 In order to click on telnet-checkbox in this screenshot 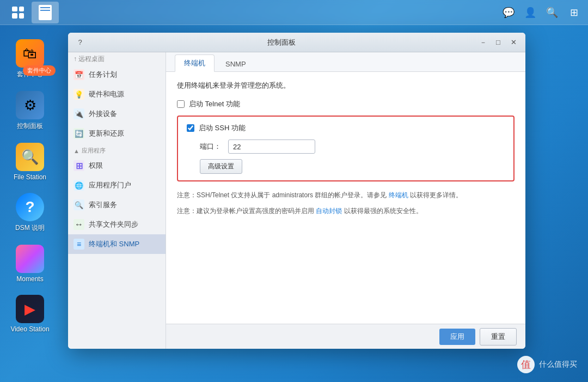, I will do `click(181, 104)`.